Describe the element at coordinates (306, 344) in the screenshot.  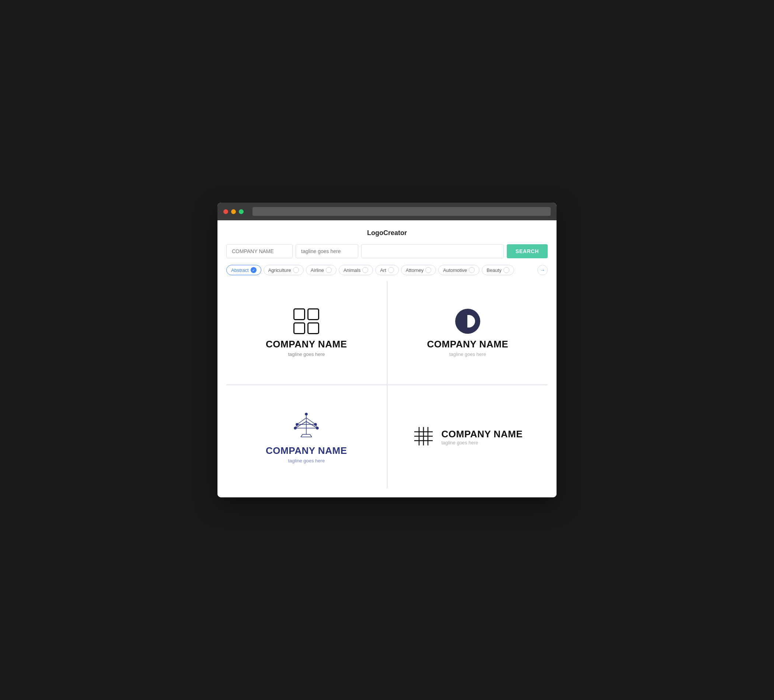
I see `logo1-company: COMPANY NAME` at that location.